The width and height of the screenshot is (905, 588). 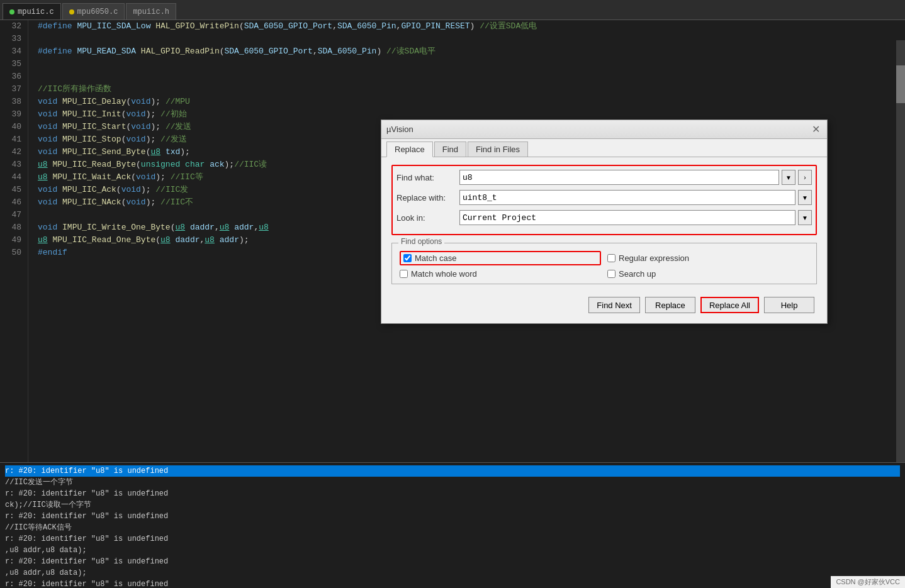 What do you see at coordinates (604, 200) in the screenshot?
I see `fields-redbox: Find what: ▼ › Replace with: ▼` at bounding box center [604, 200].